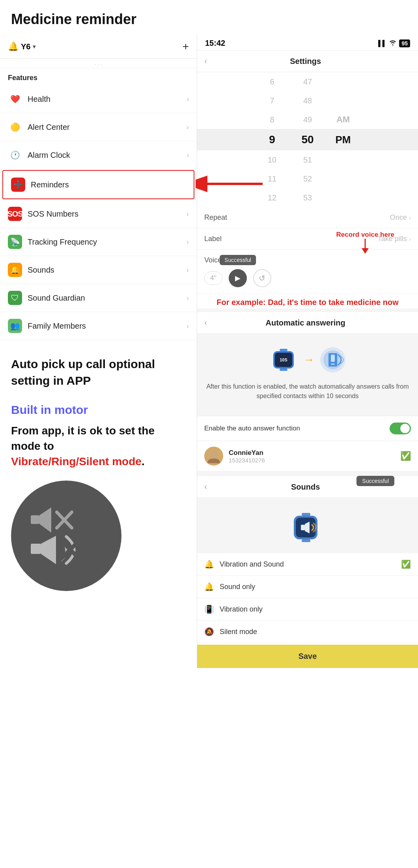  What do you see at coordinates (284, 360) in the screenshot?
I see `svg-text: 10S` at bounding box center [284, 360].